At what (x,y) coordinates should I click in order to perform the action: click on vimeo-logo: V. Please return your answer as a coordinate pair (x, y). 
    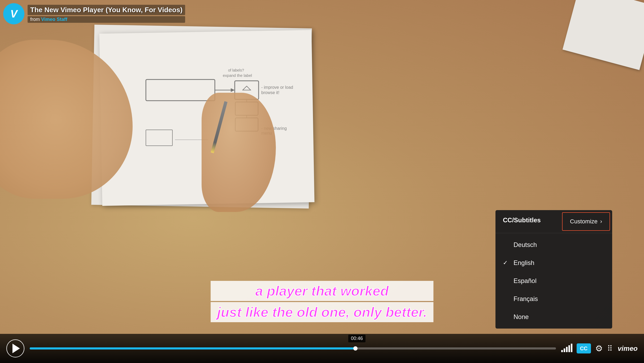
    Looking at the image, I should click on (14, 14).